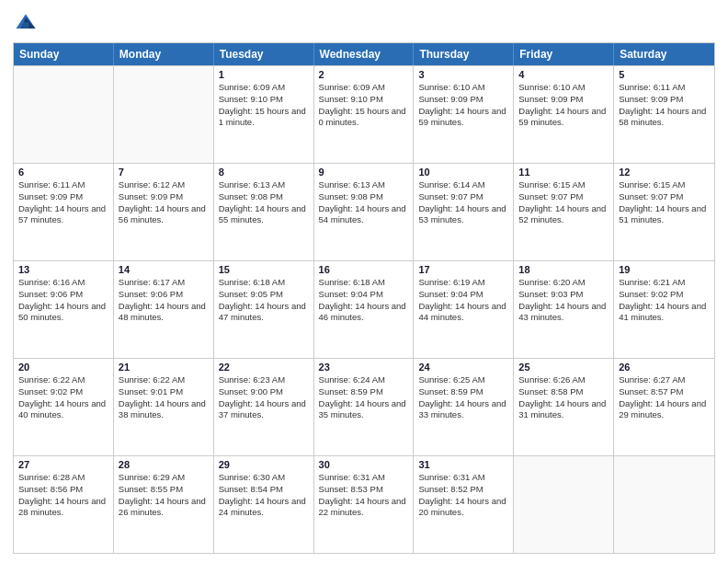 The width and height of the screenshot is (728, 563). What do you see at coordinates (164, 294) in the screenshot?
I see `sunset-text: Sunset: 9:06 PM` at bounding box center [164, 294].